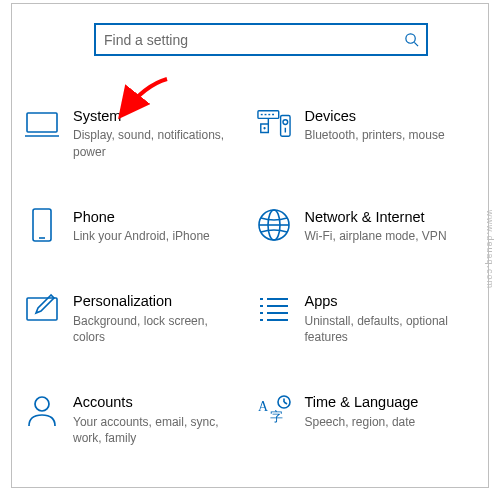 The width and height of the screenshot is (501, 500). What do you see at coordinates (274, 410) in the screenshot?
I see `time-language-icon: A 字` at bounding box center [274, 410].